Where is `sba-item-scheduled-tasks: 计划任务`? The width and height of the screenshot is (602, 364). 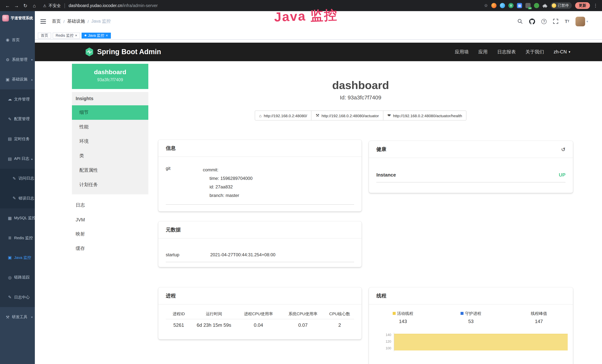 sba-item-scheduled-tasks: 计划任务 is located at coordinates (110, 185).